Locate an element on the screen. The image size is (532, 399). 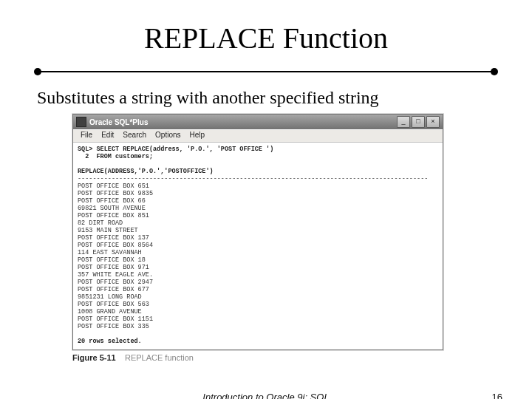
result-row: POST OFFICE BOX 137 is located at coordinates (258, 238).